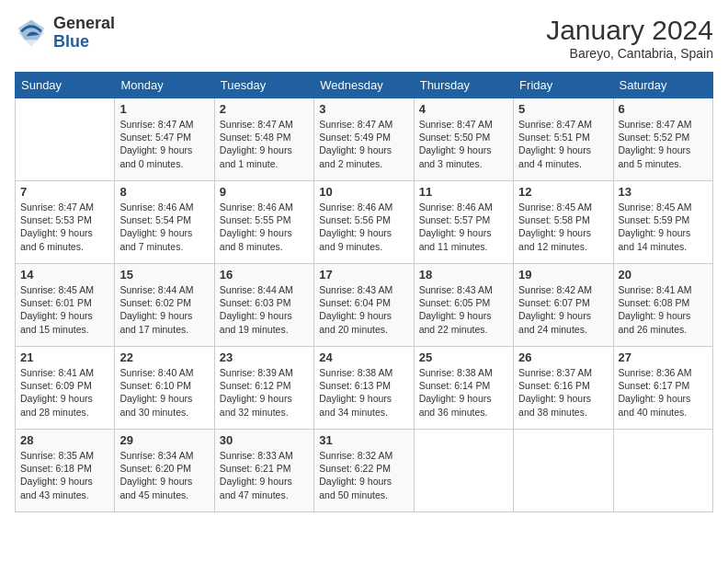 The width and height of the screenshot is (728, 563). What do you see at coordinates (64, 475) in the screenshot?
I see `day-info: Sunrise: 8:35 AM Sunset: 6:18 PM Dayligh…` at bounding box center [64, 475].